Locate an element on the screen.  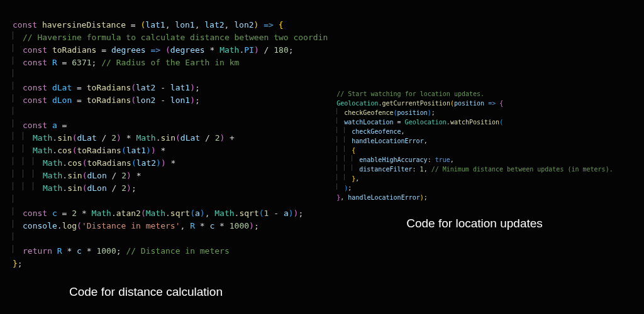
right-caption: Code for location updates is located at coordinates (486, 216).